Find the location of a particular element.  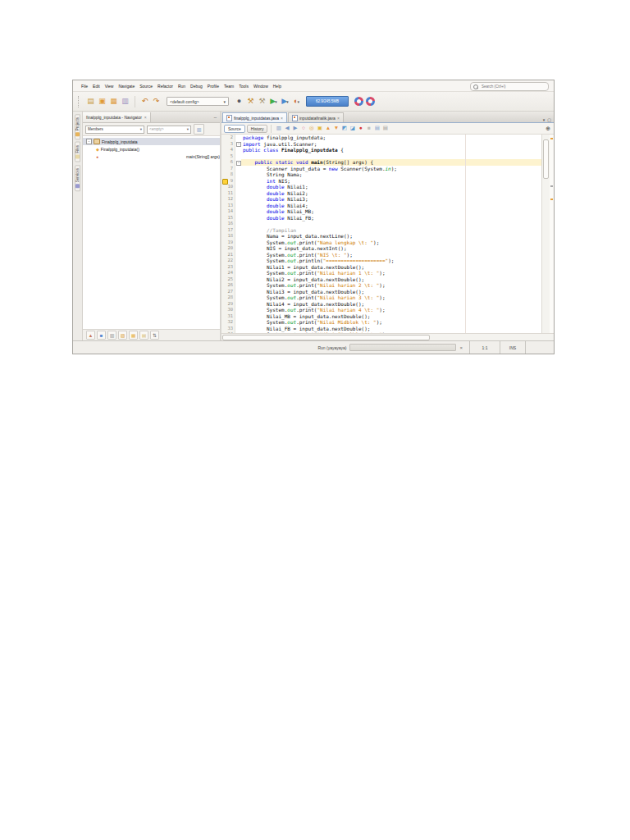

save-all-icon: ▥ is located at coordinates (125, 102).